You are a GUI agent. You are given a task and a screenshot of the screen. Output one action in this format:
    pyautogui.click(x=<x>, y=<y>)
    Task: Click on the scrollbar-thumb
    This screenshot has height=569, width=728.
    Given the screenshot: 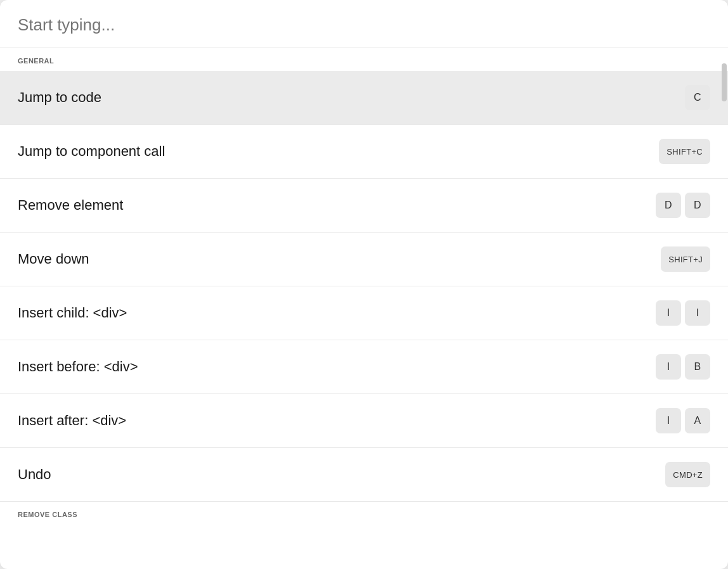 What is the action you would take?
    pyautogui.click(x=724, y=82)
    